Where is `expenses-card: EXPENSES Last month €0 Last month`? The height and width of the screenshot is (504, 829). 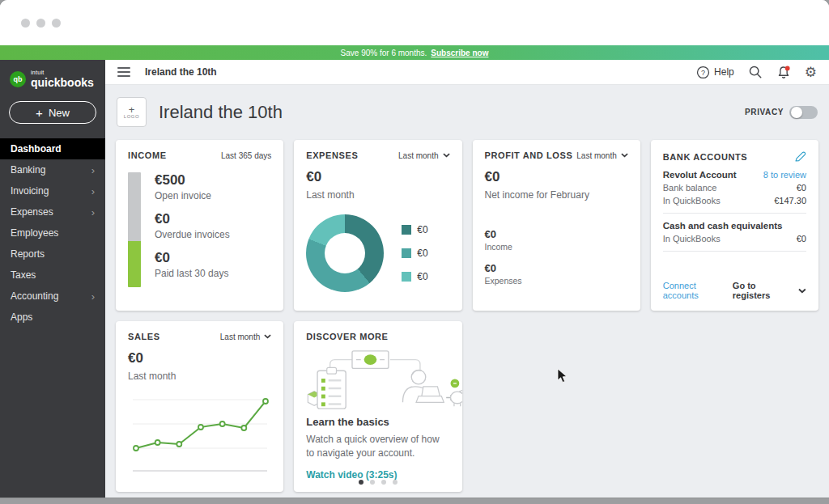
expenses-card: EXPENSES Last month €0 Last month is located at coordinates (377, 225).